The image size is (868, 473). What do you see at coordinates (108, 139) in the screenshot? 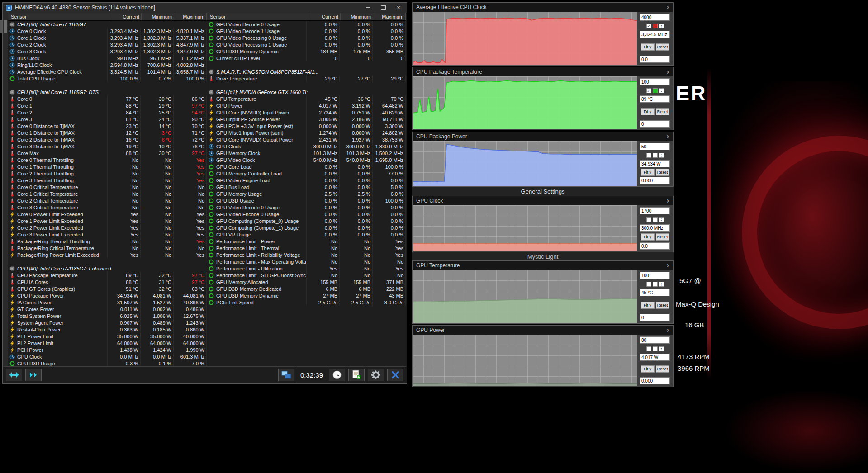
I see `sensor-row: Core 2 Distance to TjMAX16 °C6 °C72 °C` at bounding box center [108, 139].